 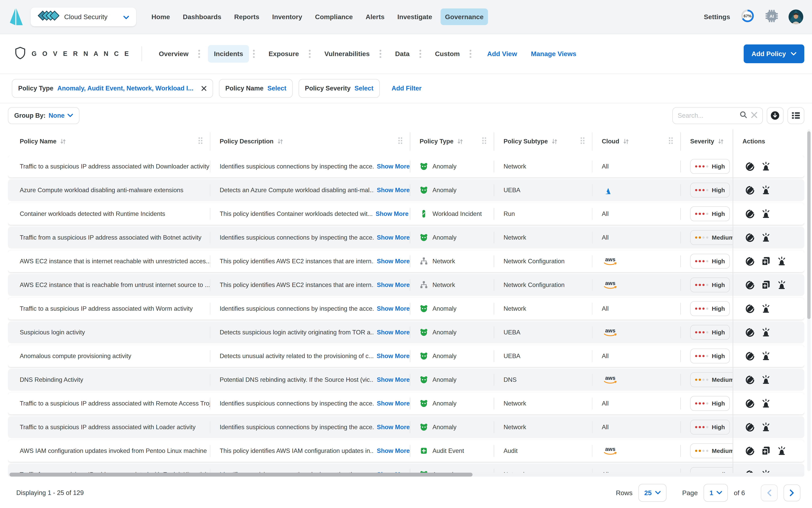 I want to click on tab-vulnerabilities: Vulnerabilities, so click(x=347, y=54).